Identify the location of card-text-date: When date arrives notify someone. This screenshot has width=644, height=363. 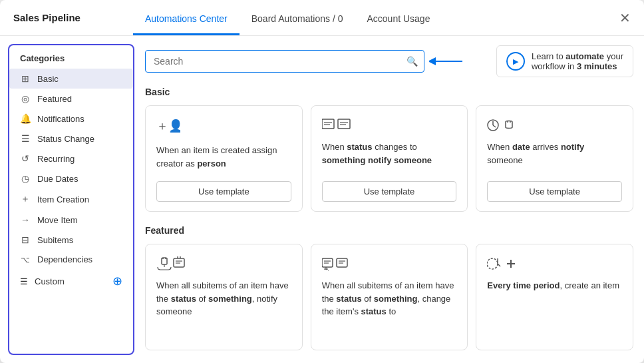
(555, 156).